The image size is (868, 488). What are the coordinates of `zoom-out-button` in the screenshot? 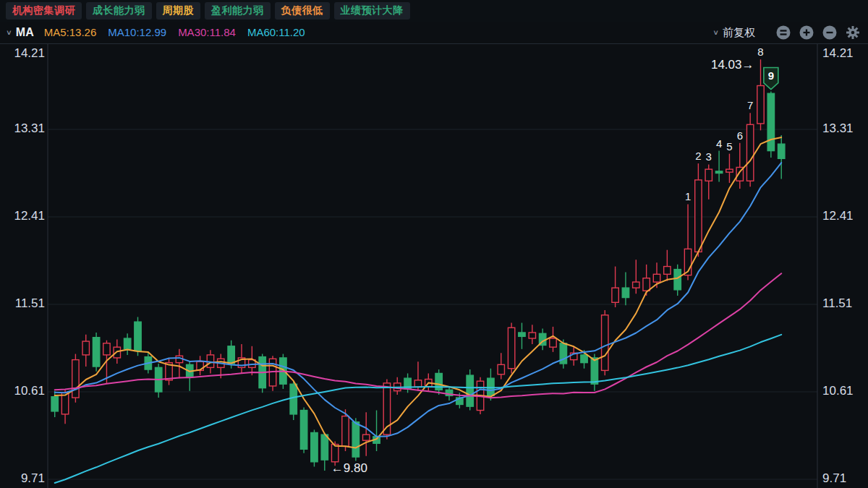 It's located at (830, 33).